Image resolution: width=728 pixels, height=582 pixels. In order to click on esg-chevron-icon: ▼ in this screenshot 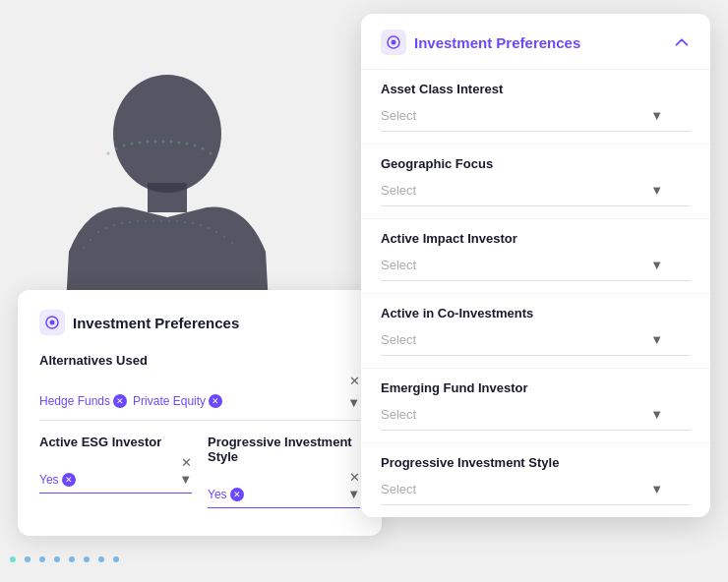, I will do `click(185, 480)`.